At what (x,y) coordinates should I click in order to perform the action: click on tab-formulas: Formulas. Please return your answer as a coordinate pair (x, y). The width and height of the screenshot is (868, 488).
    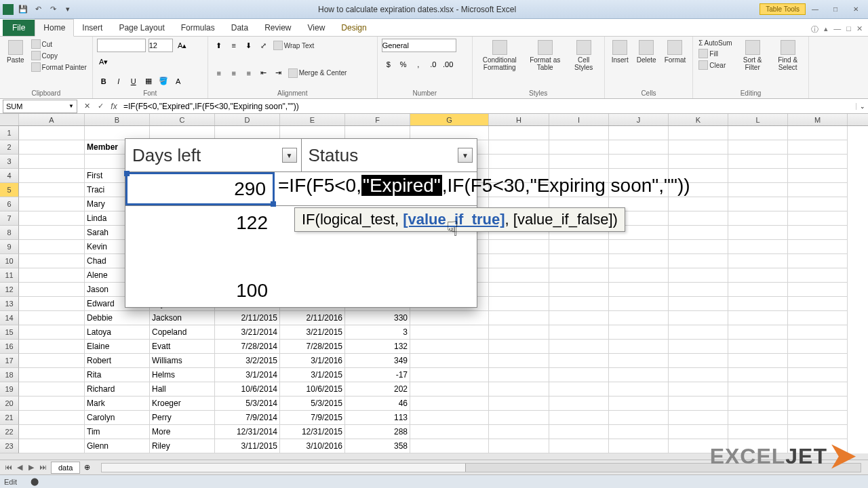
    Looking at the image, I should click on (198, 28).